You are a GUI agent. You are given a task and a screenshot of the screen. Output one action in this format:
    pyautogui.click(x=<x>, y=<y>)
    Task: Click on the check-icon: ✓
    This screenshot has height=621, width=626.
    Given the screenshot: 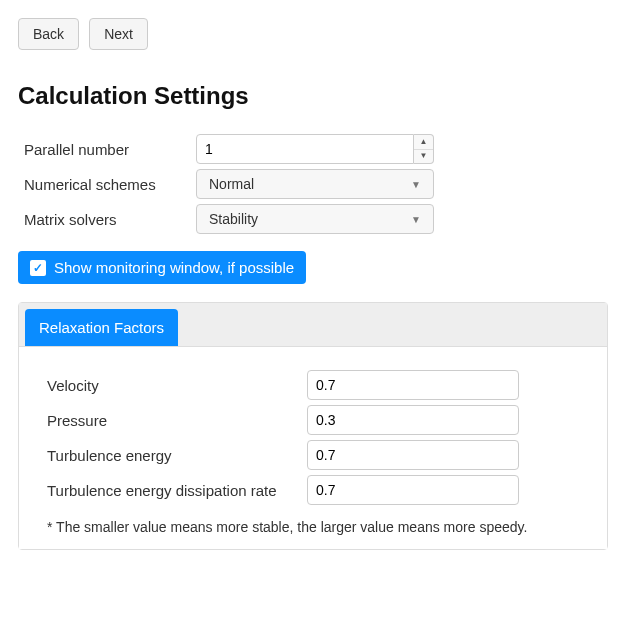 What is the action you would take?
    pyautogui.click(x=38, y=268)
    